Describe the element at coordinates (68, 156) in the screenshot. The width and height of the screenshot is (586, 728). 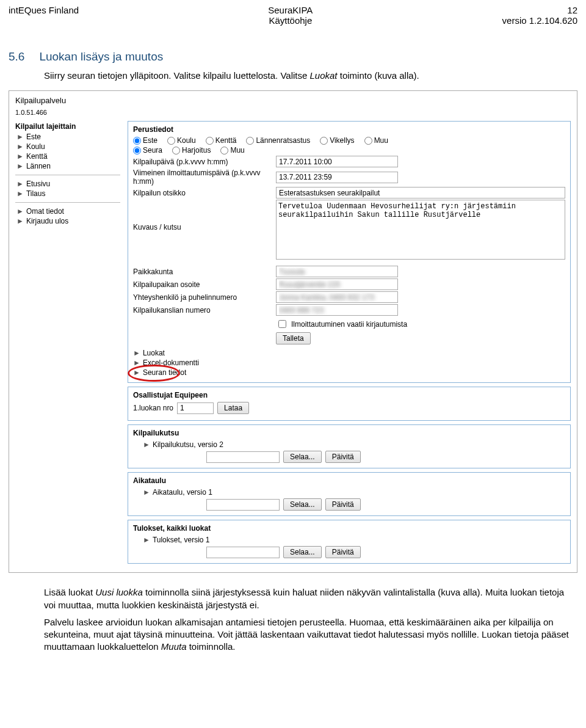
I see `sidebar-item-kentta: ►Kenttä` at that location.